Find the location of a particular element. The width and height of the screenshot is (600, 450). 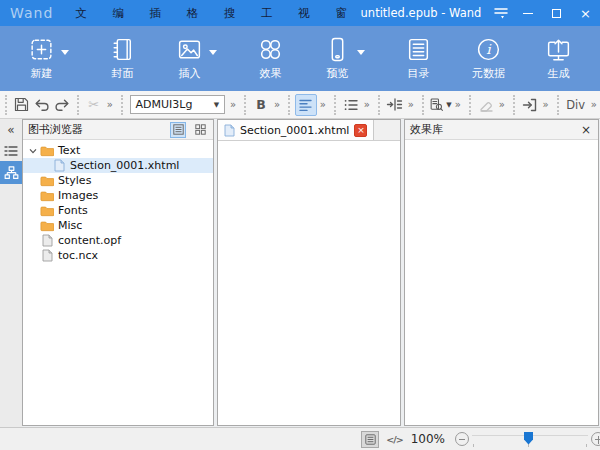

zoom-level-value: 100% is located at coordinates (428, 439).